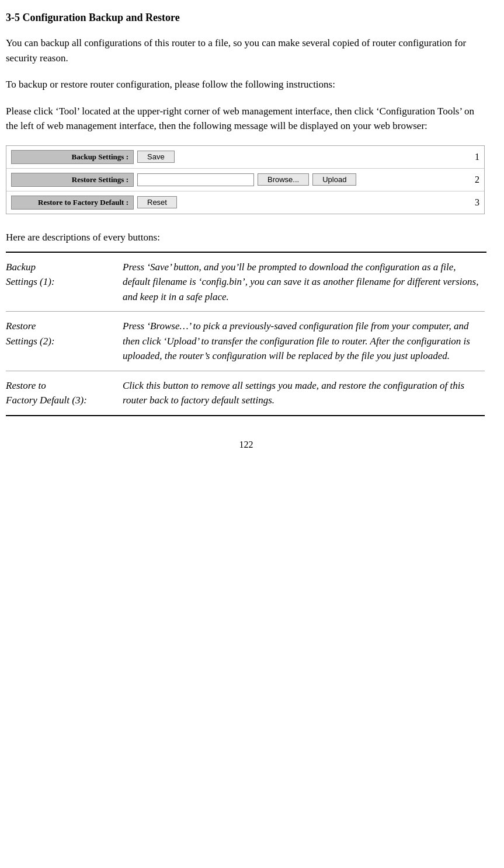 Image resolution: width=504 pixels, height=868 pixels. Describe the element at coordinates (72, 180) in the screenshot. I see `restore-settings-label: Restore Settings :` at that location.